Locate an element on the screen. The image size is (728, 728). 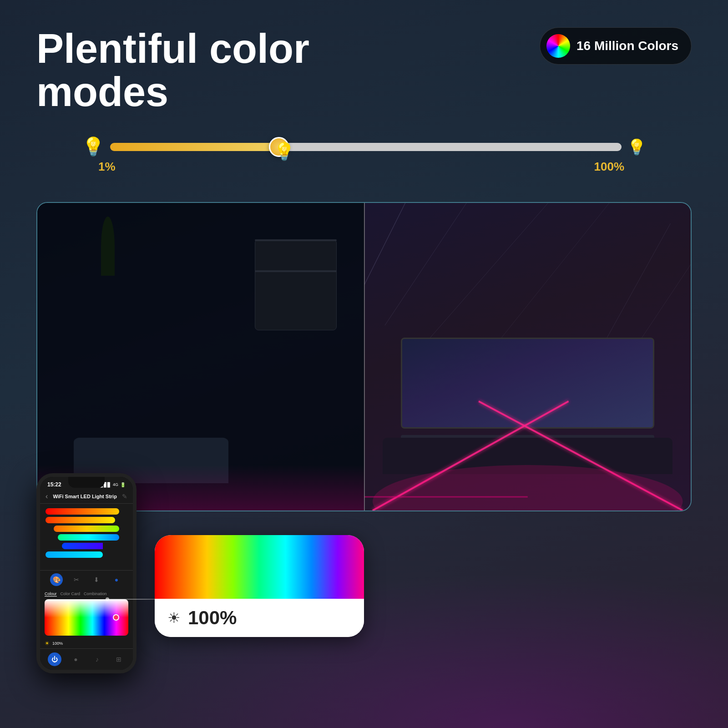
color-card-popup: ☀ 100% is located at coordinates (259, 586).